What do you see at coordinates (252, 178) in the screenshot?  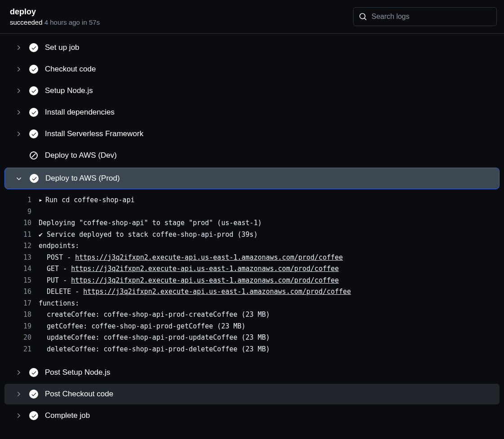 I see `step-row: Deploy to AWS (Prod)` at bounding box center [252, 178].